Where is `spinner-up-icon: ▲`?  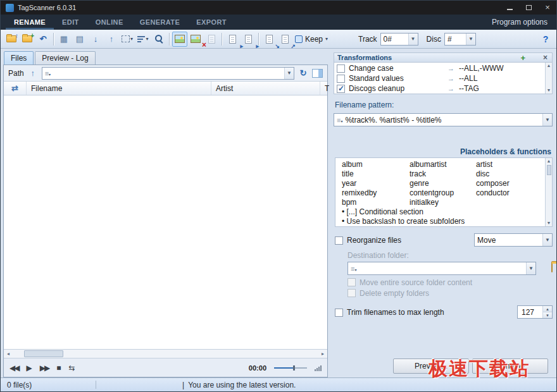 spinner-up-icon: ▲ is located at coordinates (548, 309).